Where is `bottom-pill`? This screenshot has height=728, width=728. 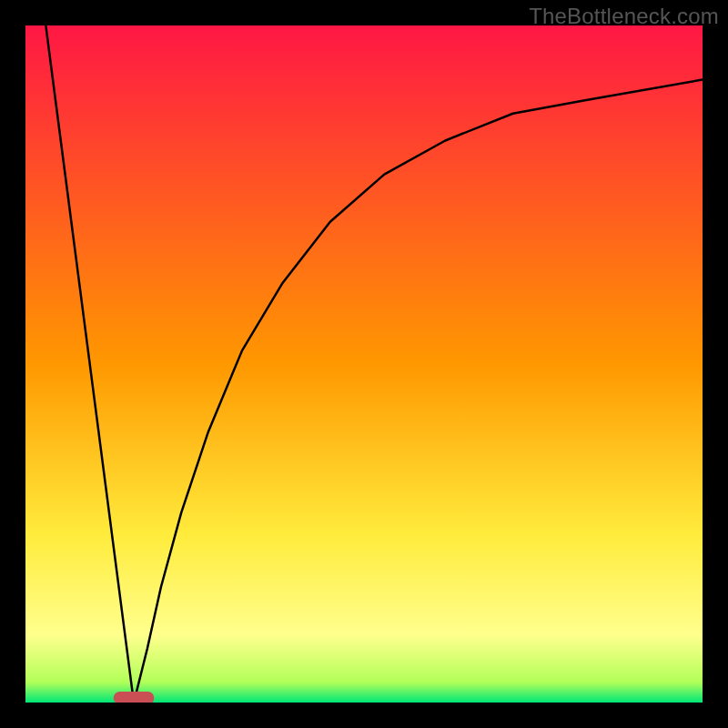 bottom-pill is located at coordinates (135, 697).